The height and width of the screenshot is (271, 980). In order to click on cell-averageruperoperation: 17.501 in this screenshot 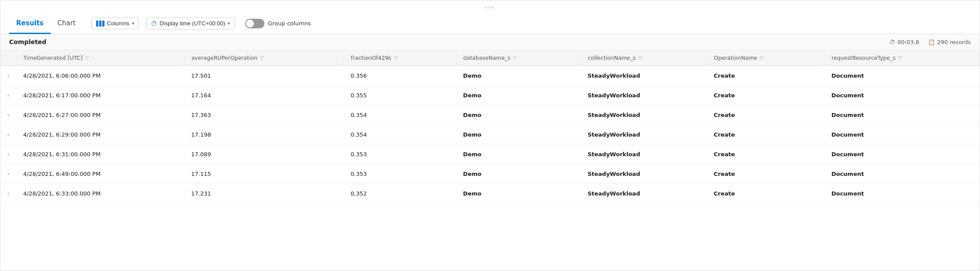, I will do `click(264, 76)`.